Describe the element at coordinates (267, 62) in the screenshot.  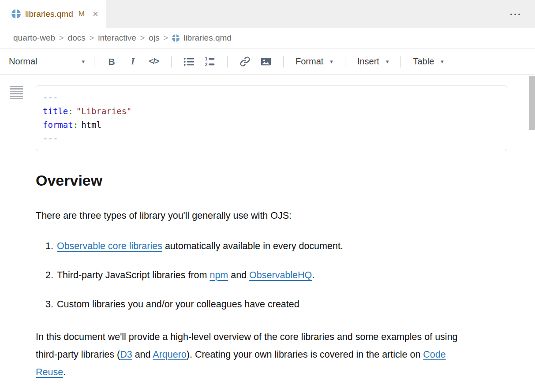
I see `formatting-toolbar: Normal ▾ B I </> 12` at that location.